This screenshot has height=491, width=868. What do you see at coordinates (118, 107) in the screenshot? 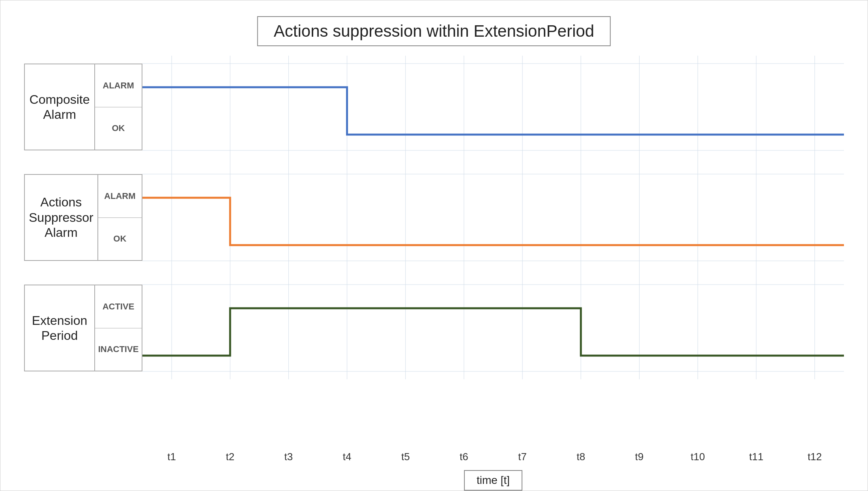
I see `composite-alarm-states: ALARM OK` at bounding box center [118, 107].